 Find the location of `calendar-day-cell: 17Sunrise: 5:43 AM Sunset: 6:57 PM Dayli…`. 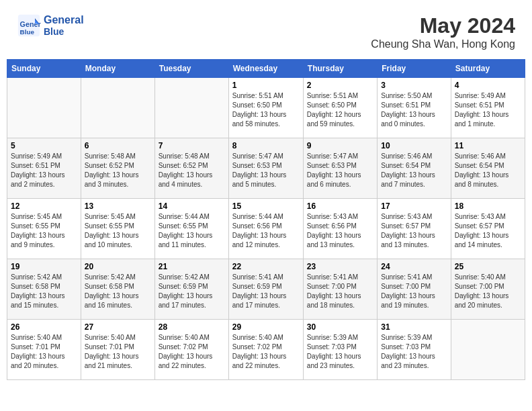

calendar-day-cell: 17Sunrise: 5:43 AM Sunset: 6:57 PM Dayli… is located at coordinates (414, 229).